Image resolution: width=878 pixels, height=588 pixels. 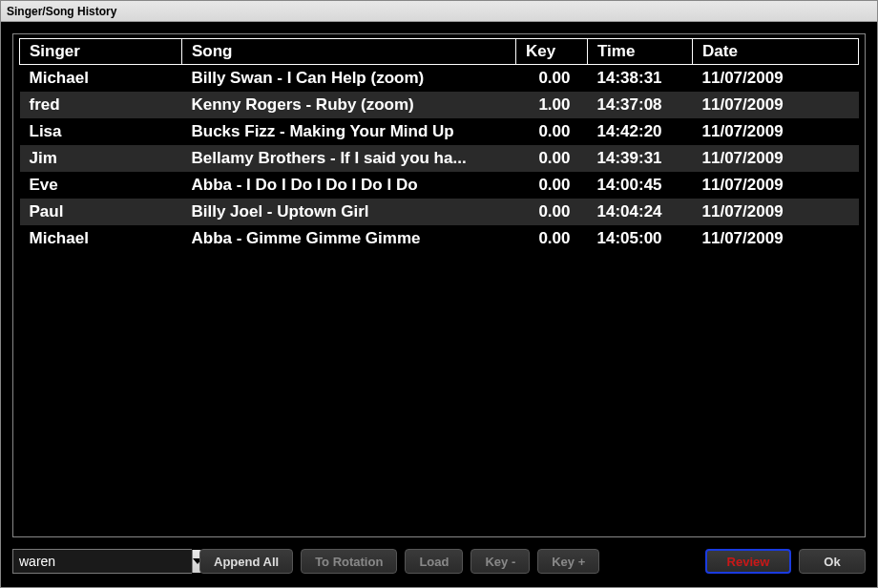 I want to click on col-header-key: Key, so click(x=552, y=52).